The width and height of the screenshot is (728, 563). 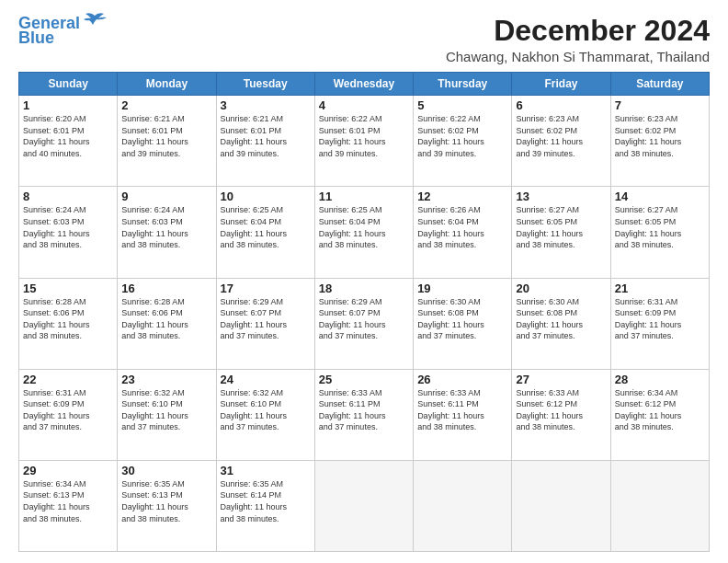 I want to click on table-row: 24Sunrise: 6:32 AM Sunset: 6:10 PM Dayli…, so click(x=265, y=414).